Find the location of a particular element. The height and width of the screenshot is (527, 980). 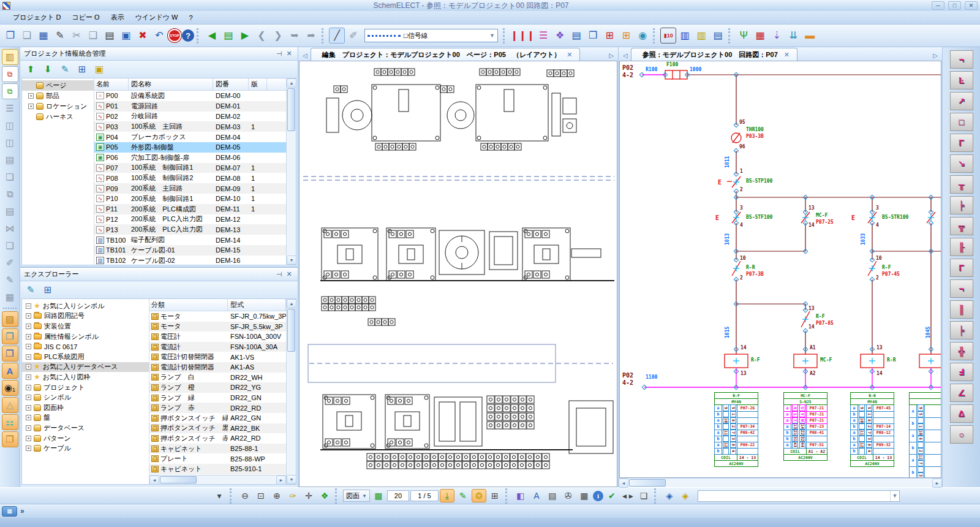

page-row-TB102: ▥TB102ケーブル図-02DEM-16 is located at coordinates (190, 260).